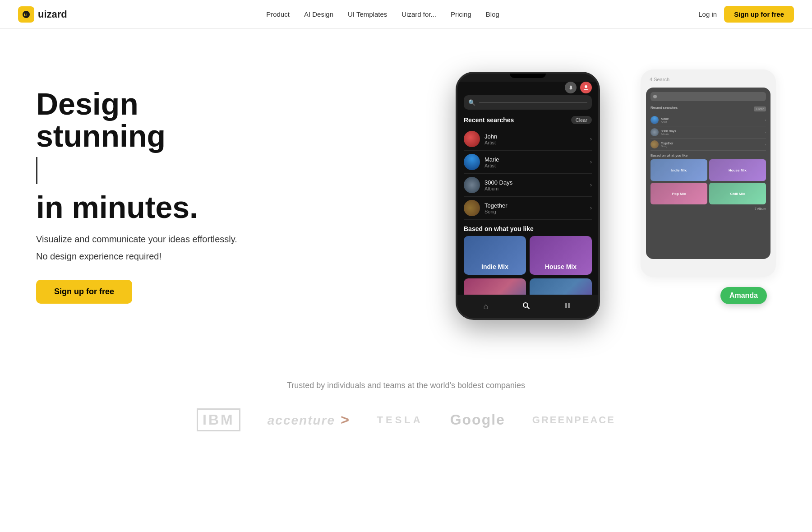 The height and width of the screenshot is (532, 812). I want to click on item-info-marie: Marie Artist, so click(535, 162).